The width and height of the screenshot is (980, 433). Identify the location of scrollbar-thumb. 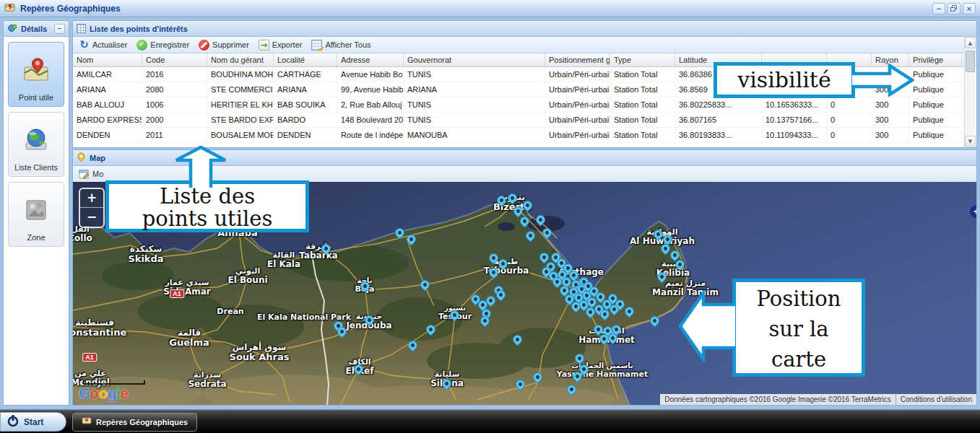
(971, 61).